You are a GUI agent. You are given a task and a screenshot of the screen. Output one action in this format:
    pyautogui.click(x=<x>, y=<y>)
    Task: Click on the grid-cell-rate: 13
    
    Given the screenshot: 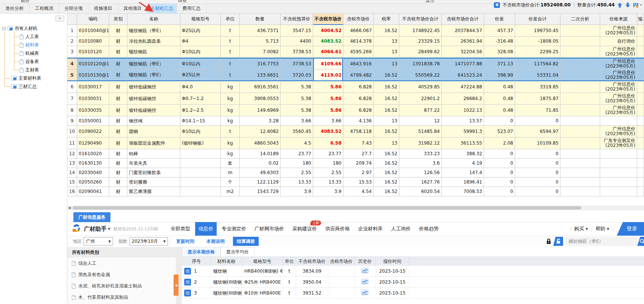 What is the action you would take?
    pyautogui.click(x=386, y=63)
    